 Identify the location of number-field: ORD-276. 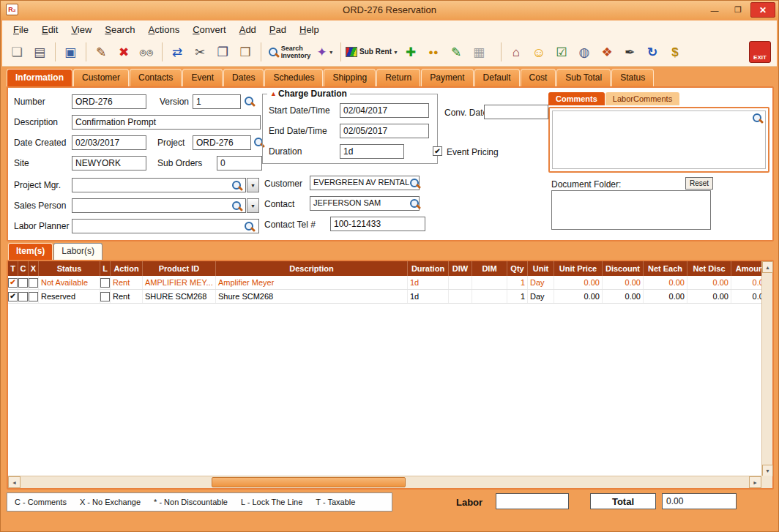
(109, 102).